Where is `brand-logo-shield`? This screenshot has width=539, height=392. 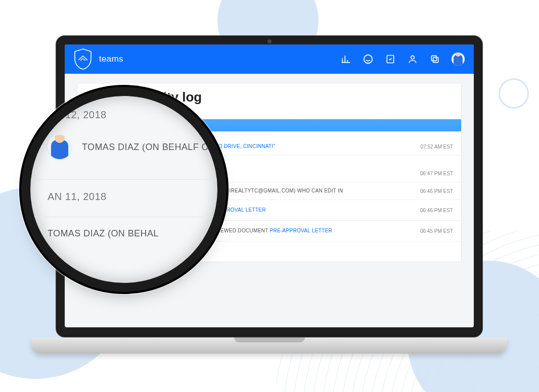 brand-logo-shield is located at coordinates (83, 59).